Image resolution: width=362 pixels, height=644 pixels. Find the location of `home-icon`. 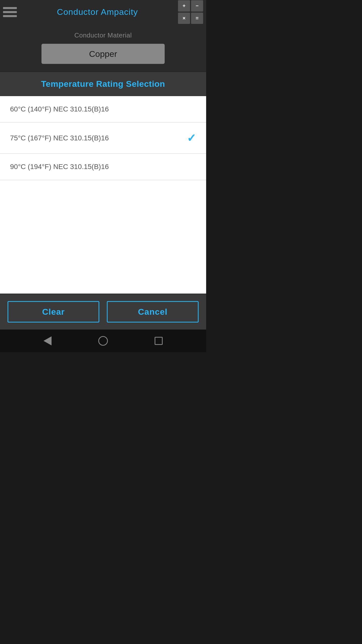

home-icon is located at coordinates (103, 341).